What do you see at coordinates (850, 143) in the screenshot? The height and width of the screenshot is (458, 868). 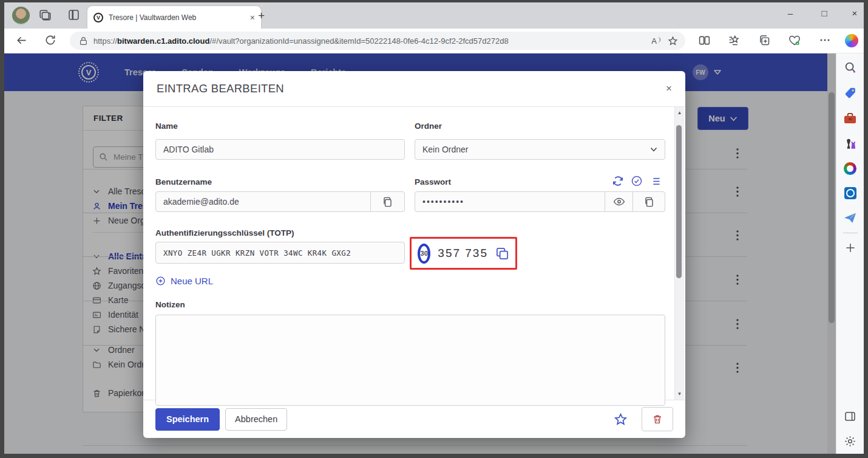 I see `sidebar-games-icon` at bounding box center [850, 143].